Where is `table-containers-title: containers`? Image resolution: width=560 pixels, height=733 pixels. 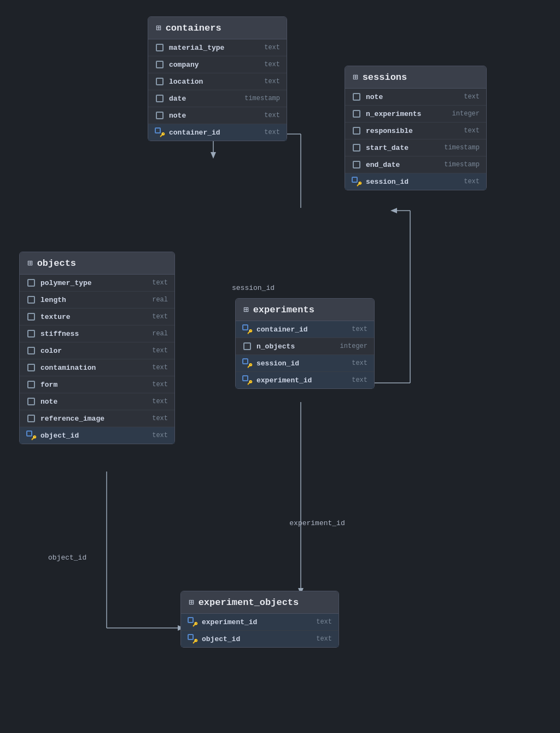 table-containers-title: containers is located at coordinates (194, 28).